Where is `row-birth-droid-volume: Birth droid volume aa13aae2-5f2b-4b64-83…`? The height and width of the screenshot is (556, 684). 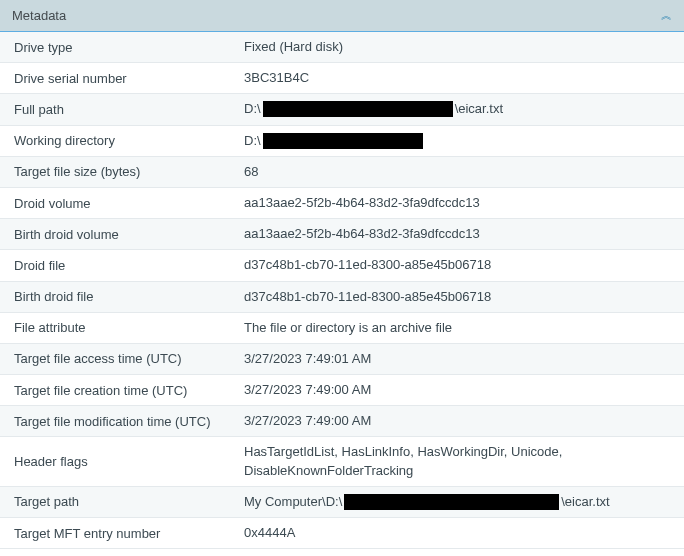 row-birth-droid-volume: Birth droid volume aa13aae2-5f2b-4b64-83… is located at coordinates (342, 234).